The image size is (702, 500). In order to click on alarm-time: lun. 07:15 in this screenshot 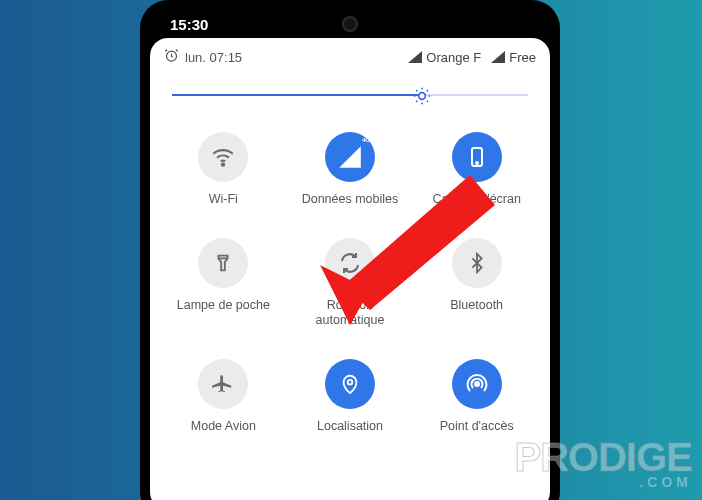, I will do `click(214, 58)`.